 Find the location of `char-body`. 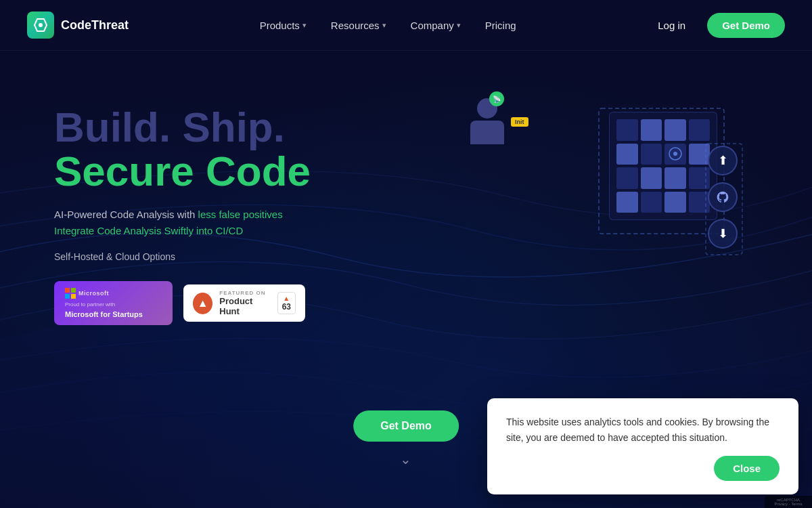

char-body is located at coordinates (487, 133).